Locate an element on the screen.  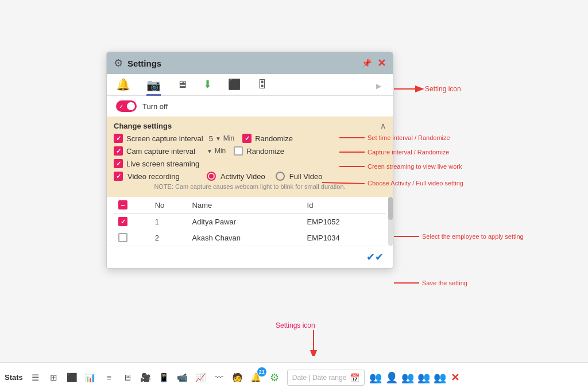
employee-table-section: No Name Id 1 Aditya Pawar EMP1052 is located at coordinates (250, 222).